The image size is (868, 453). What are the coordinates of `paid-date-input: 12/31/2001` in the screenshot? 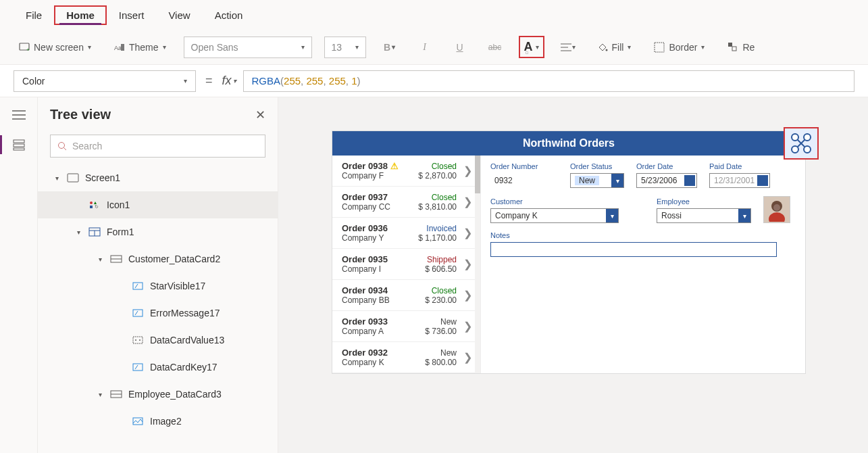 It's located at (740, 181).